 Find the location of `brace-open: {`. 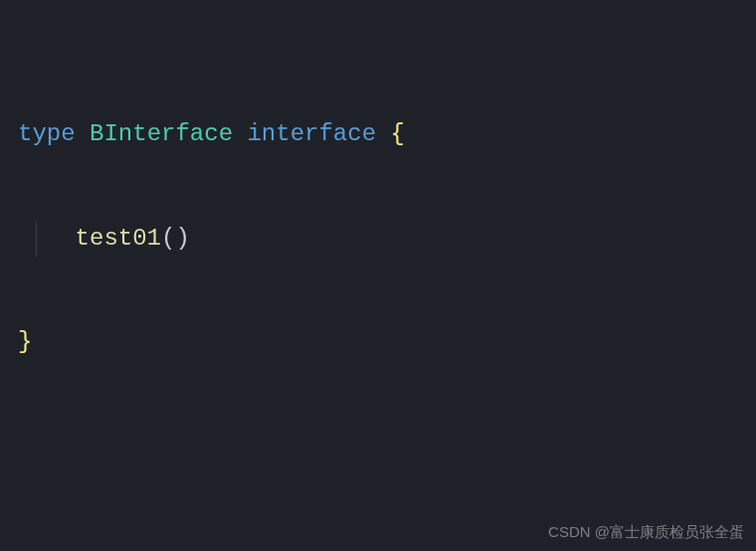

brace-open: { is located at coordinates (397, 133).